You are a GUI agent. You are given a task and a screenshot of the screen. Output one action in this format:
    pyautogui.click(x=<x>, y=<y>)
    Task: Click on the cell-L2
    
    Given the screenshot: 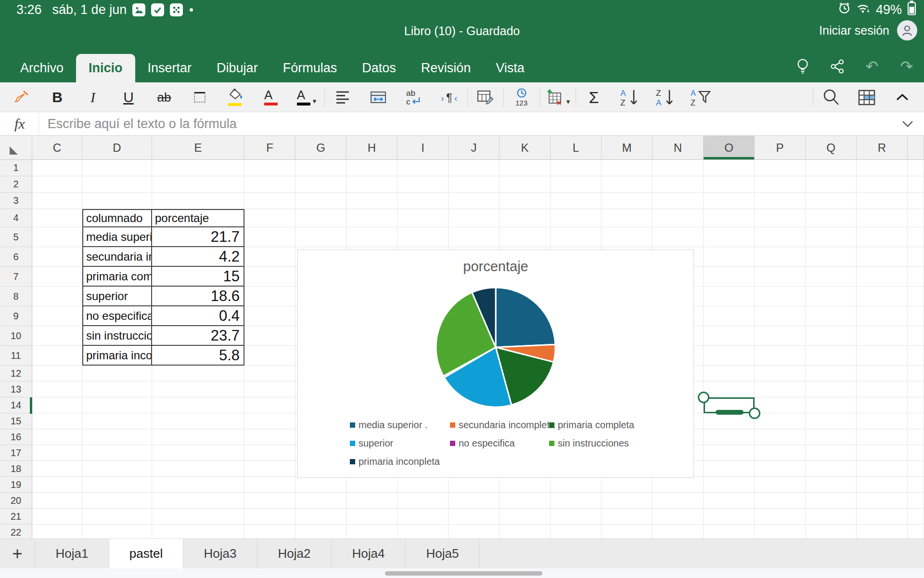 What is the action you would take?
    pyautogui.click(x=576, y=184)
    